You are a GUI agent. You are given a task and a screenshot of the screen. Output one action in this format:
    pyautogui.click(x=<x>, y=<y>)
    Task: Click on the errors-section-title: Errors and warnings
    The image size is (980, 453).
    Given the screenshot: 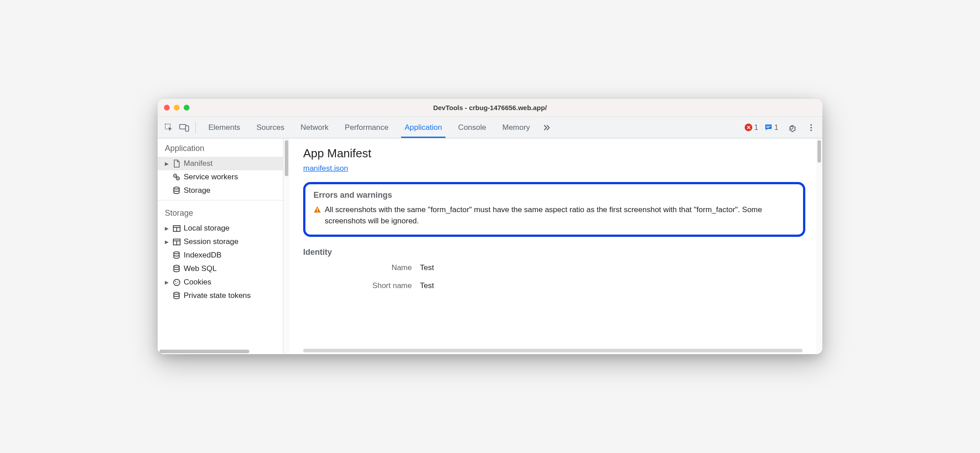 What is the action you would take?
    pyautogui.click(x=554, y=195)
    